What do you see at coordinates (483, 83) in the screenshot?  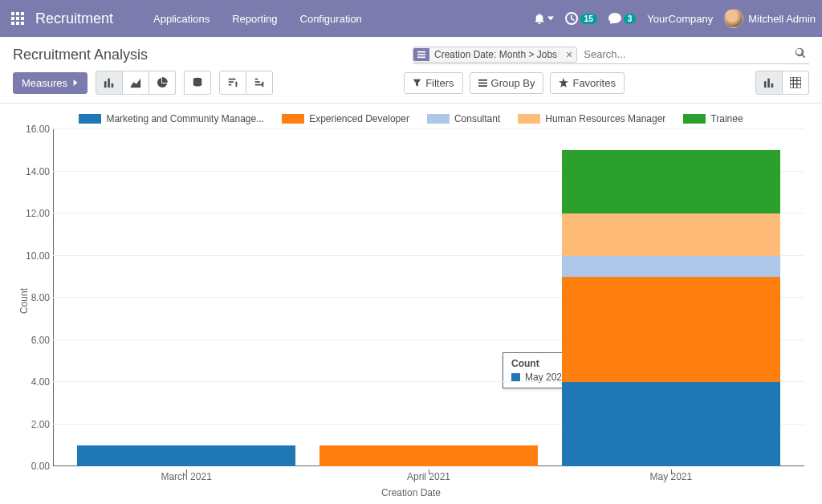 I see `list-icon` at bounding box center [483, 83].